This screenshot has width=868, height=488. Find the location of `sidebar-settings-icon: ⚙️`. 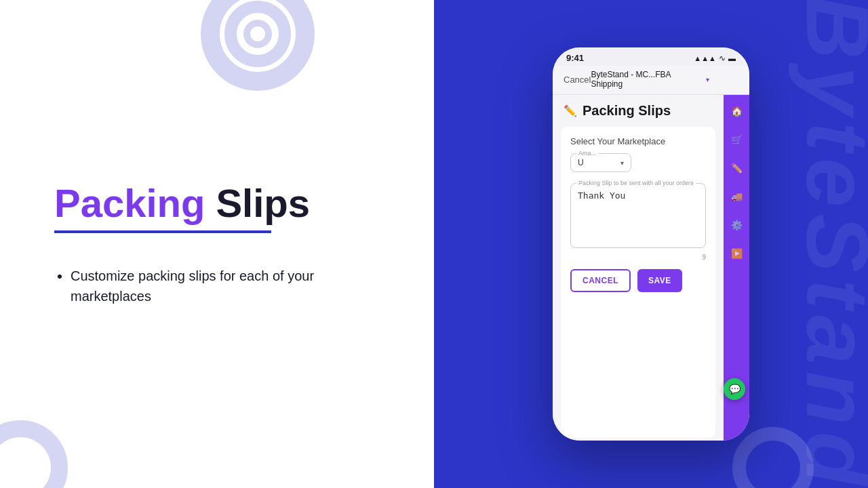

sidebar-settings-icon: ⚙️ is located at coordinates (736, 225).